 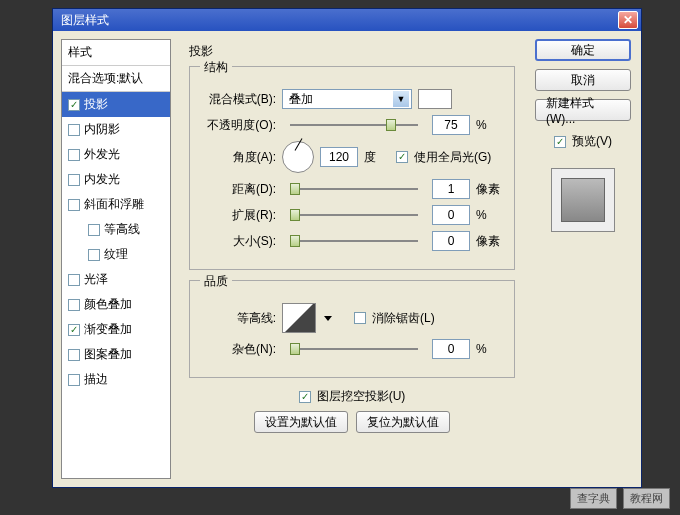 What do you see at coordinates (102, 180) in the screenshot?
I see `style-label: 内发光` at bounding box center [102, 180].